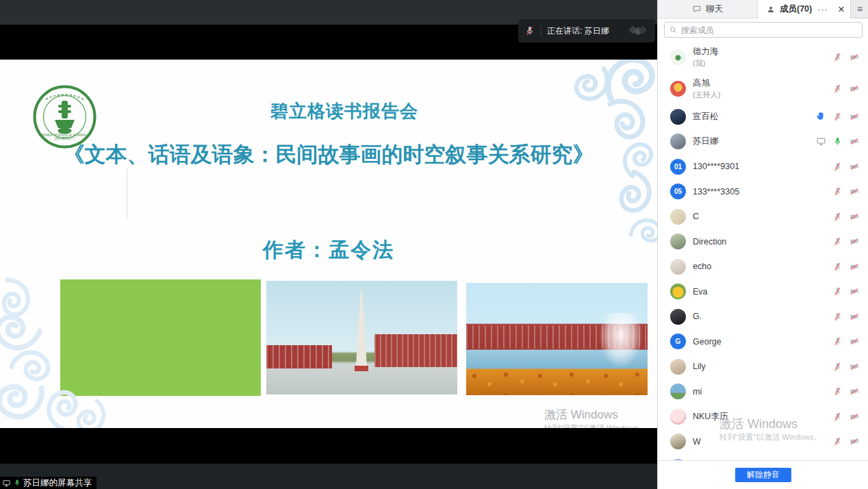  What do you see at coordinates (763, 142) in the screenshot?
I see `member-row: 苏日娜` at bounding box center [763, 142].